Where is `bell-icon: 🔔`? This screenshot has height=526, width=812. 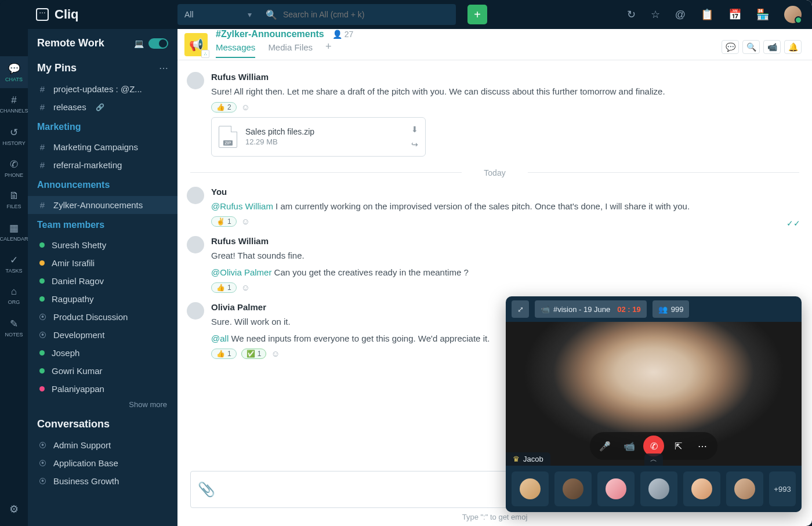
bell-icon: 🔔 is located at coordinates (793, 47).